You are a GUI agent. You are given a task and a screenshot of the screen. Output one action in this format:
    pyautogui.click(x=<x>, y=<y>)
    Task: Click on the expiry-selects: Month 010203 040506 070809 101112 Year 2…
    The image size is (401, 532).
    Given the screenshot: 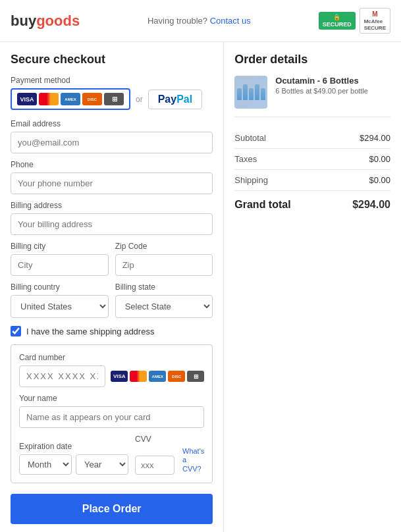 What is the action you would take?
    pyautogui.click(x=74, y=465)
    